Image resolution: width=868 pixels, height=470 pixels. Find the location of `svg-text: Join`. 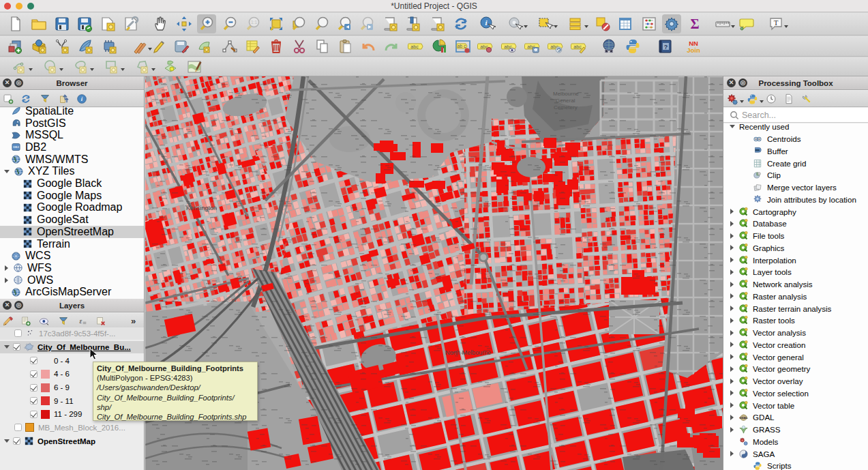

svg-text: Join is located at coordinates (693, 50).